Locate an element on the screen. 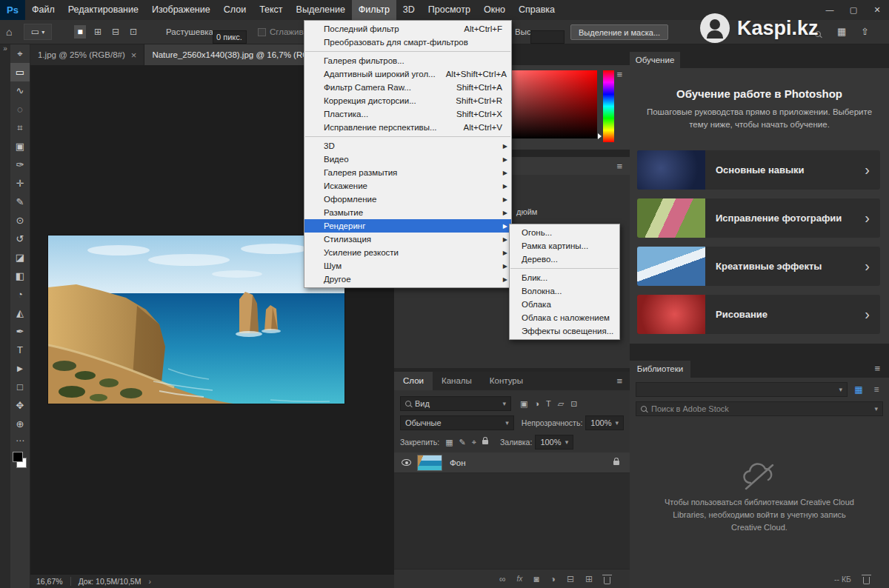 This screenshot has height=588, width=889. new-group-icon: ⊟ is located at coordinates (570, 579).